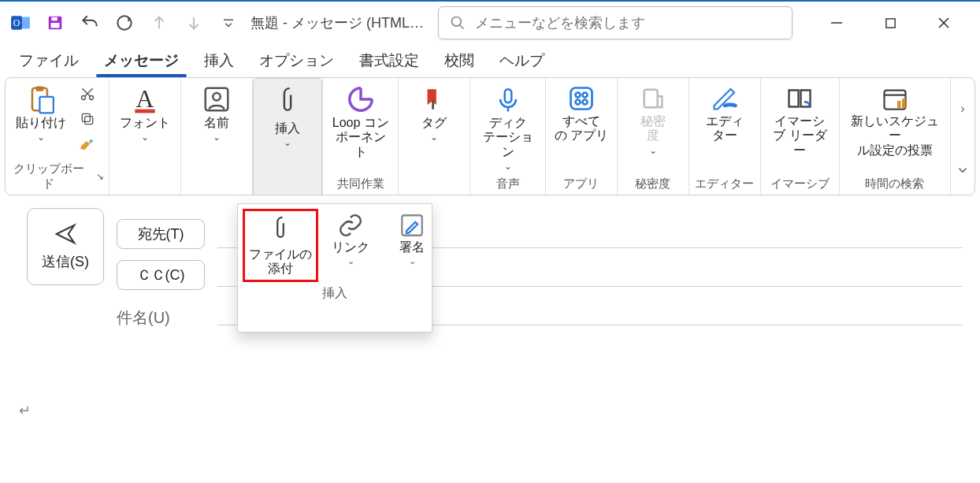  Describe the element at coordinates (161, 275) in the screenshot. I see `cc-button: ＣＣ(C)` at that location.